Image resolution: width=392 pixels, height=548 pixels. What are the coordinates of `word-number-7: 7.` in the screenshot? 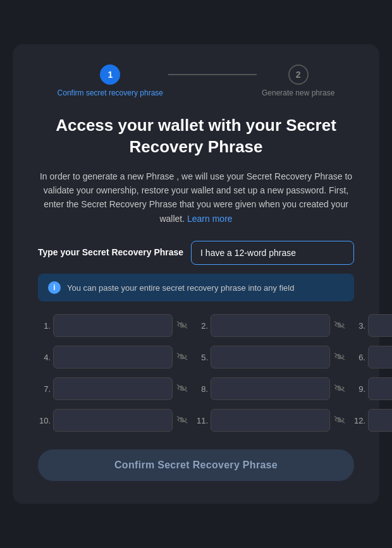 It's located at (44, 389).